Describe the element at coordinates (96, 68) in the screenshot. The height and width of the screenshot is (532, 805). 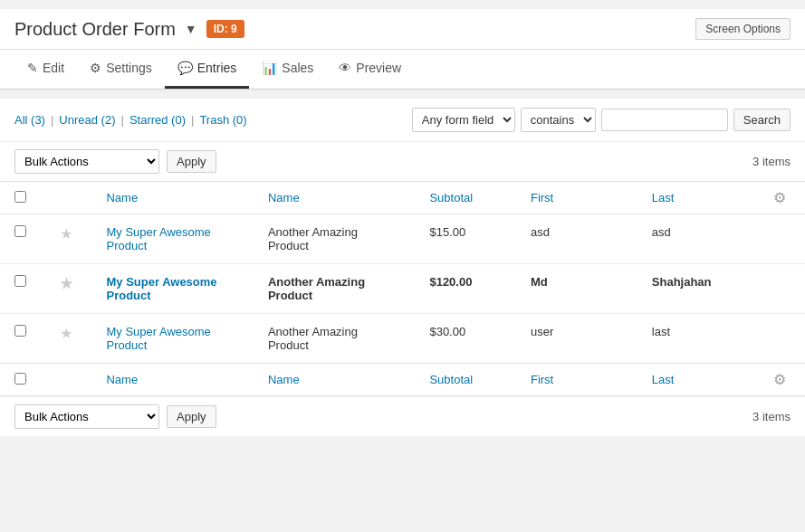
I see `settings-icon: ⚙` at that location.